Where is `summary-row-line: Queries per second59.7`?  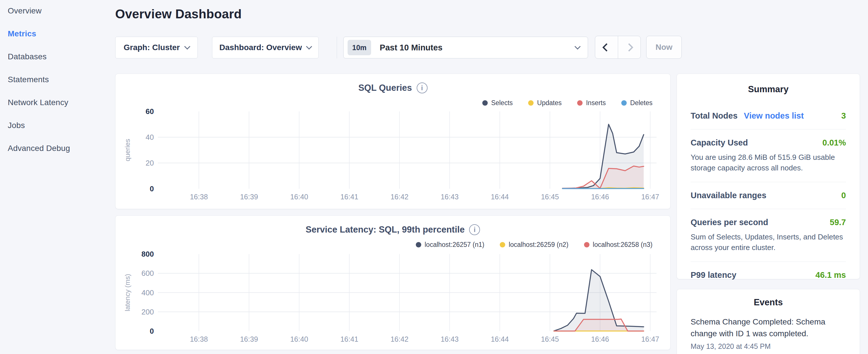
summary-row-line: Queries per second59.7 is located at coordinates (768, 222).